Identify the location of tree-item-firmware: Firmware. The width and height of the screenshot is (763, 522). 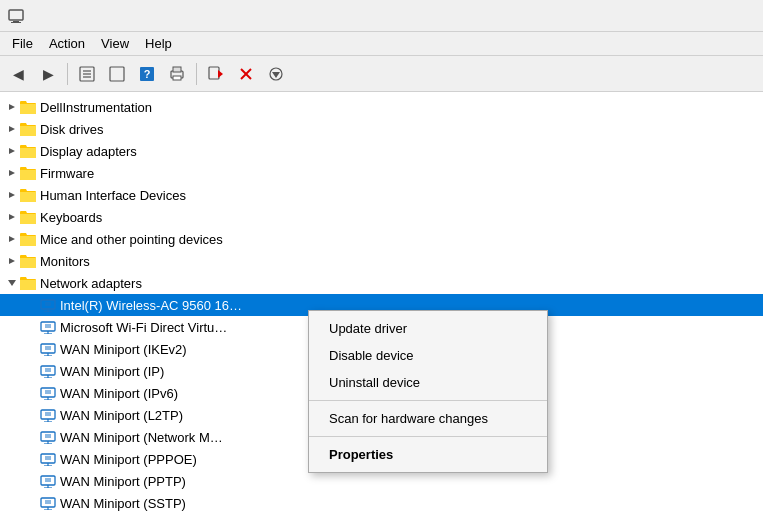
(382, 173).